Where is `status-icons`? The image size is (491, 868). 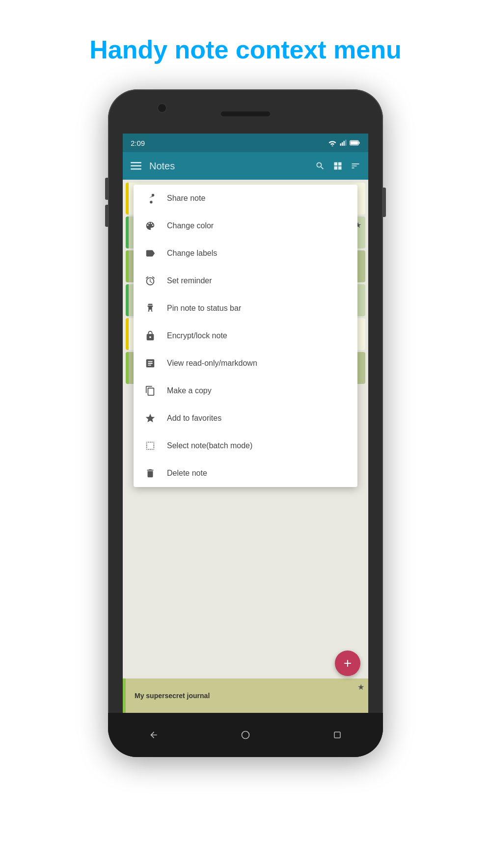 status-icons is located at coordinates (344, 143).